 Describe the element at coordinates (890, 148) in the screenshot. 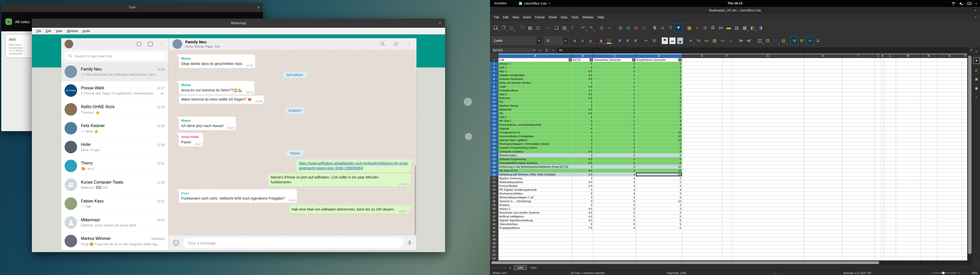

I see `cell-L24` at that location.